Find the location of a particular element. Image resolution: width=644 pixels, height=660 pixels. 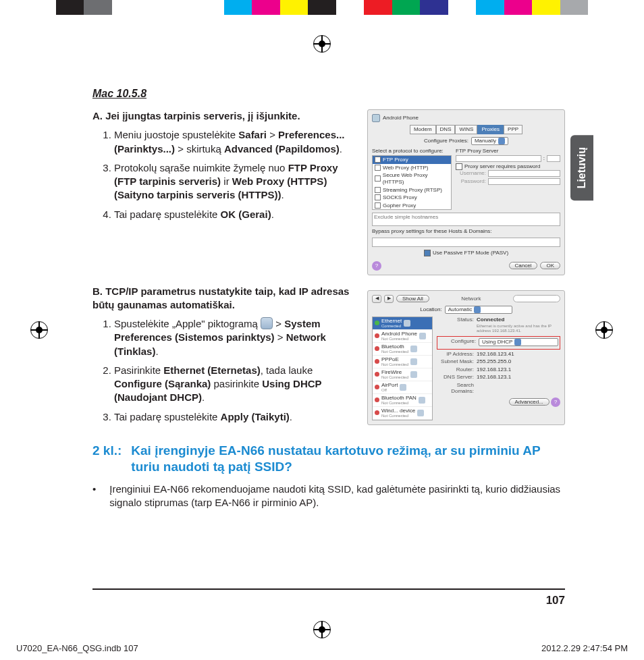

ok-button: OK is located at coordinates (550, 266).